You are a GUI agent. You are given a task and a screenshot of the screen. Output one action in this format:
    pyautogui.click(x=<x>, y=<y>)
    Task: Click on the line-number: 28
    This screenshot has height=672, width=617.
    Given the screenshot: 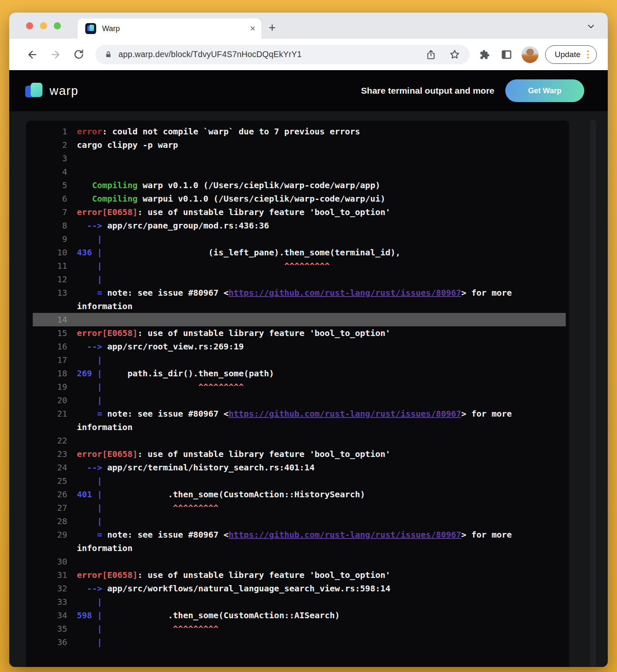 What is the action you would take?
    pyautogui.click(x=47, y=521)
    